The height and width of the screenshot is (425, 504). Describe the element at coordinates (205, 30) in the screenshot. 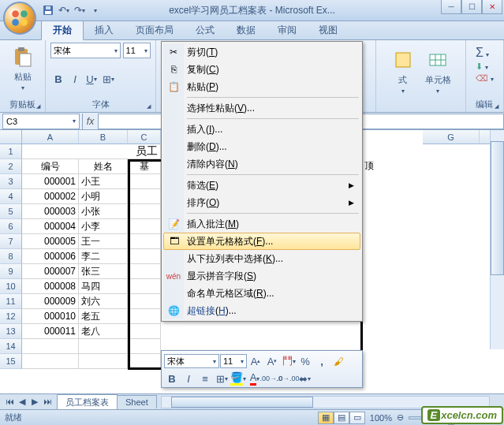

I see `tab-formulas: 公式` at that location.